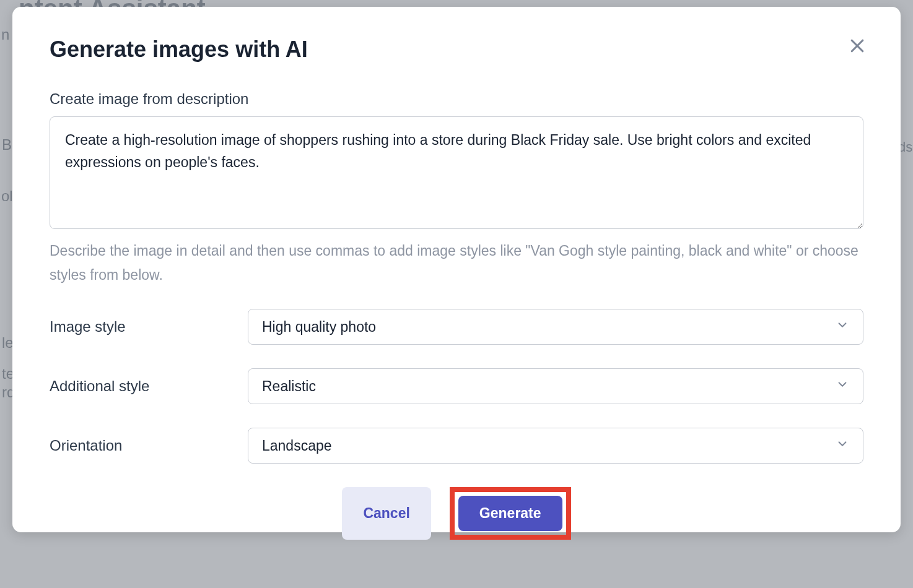 This screenshot has height=588, width=913. What do you see at coordinates (556, 327) in the screenshot?
I see `image-style-select: High quality photo` at bounding box center [556, 327].